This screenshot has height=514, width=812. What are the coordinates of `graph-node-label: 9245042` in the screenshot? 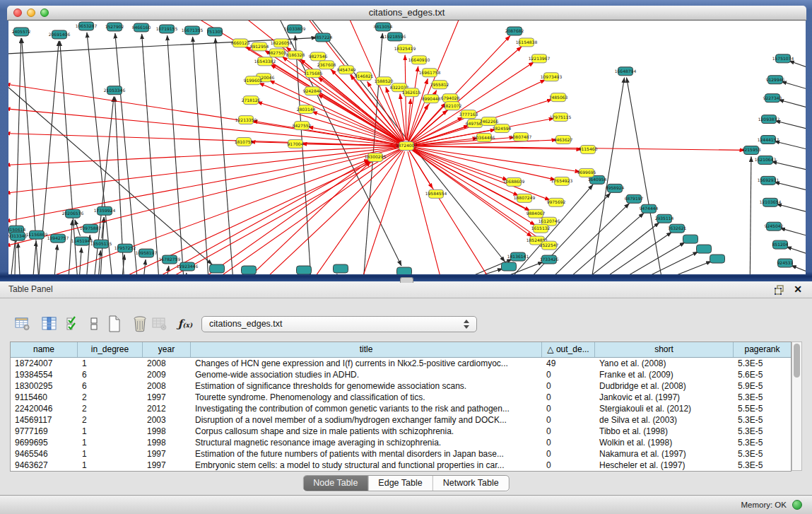 It's located at (775, 226).